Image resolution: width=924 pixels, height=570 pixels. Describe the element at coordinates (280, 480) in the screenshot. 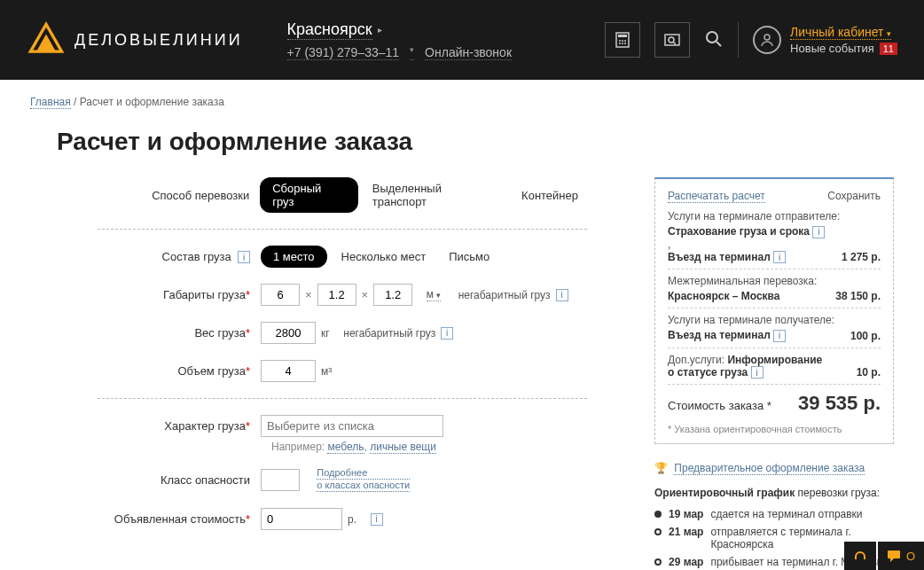

I see `hazard-input` at that location.